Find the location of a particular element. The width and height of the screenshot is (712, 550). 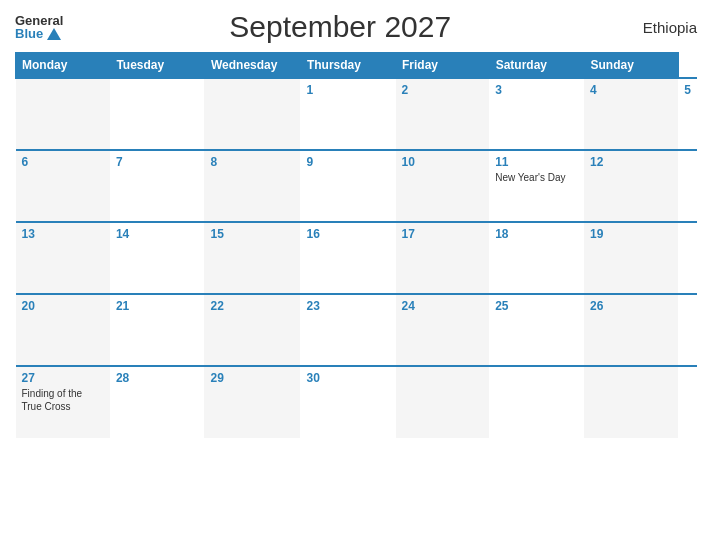

event-label: Finding of the True Cross is located at coordinates (52, 400).